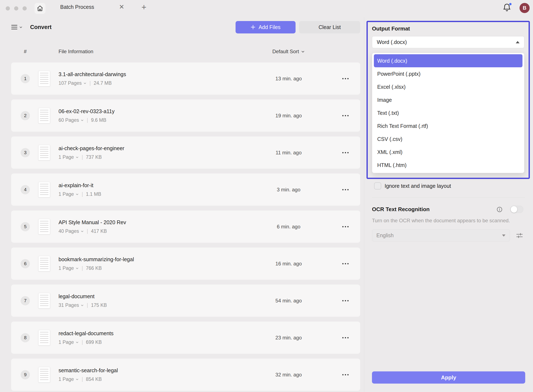  Describe the element at coordinates (94, 342) in the screenshot. I see `file-size: 699 KB` at that location.